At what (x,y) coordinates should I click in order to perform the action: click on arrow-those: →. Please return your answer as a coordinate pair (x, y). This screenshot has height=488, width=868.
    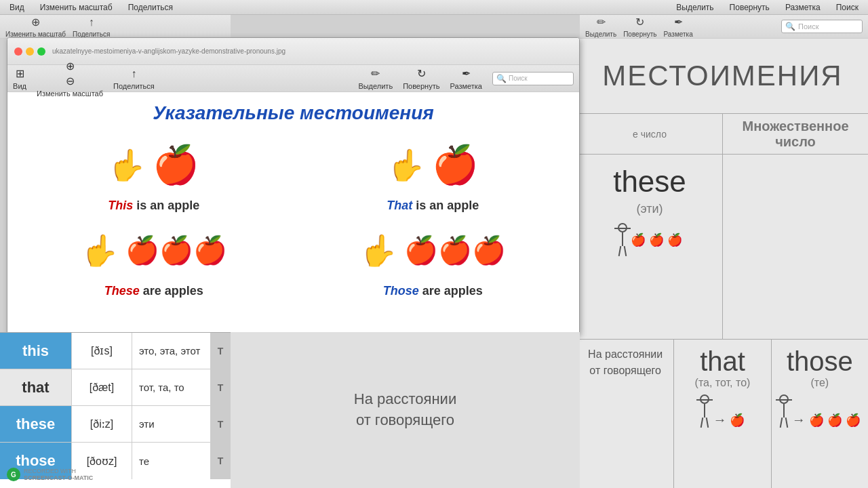
    Looking at the image, I should click on (799, 420).